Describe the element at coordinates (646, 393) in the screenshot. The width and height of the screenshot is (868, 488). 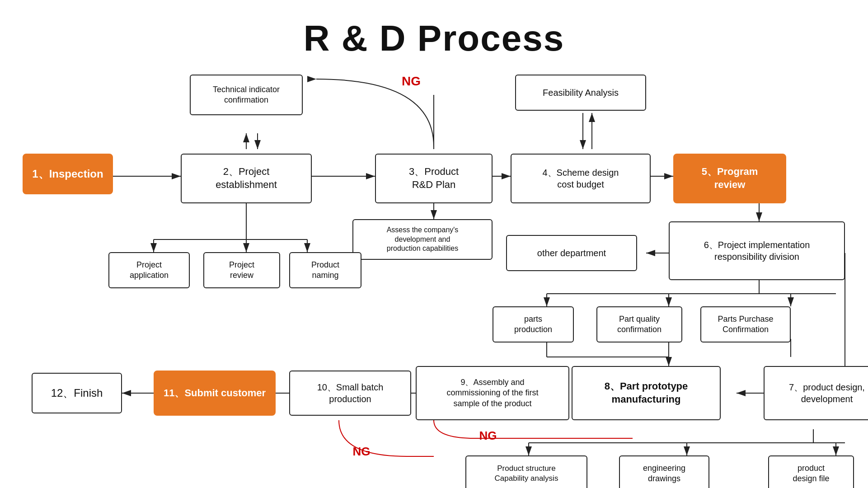
I see `node-8-part-prototype: 8、Part prototype manufacturing` at that location.